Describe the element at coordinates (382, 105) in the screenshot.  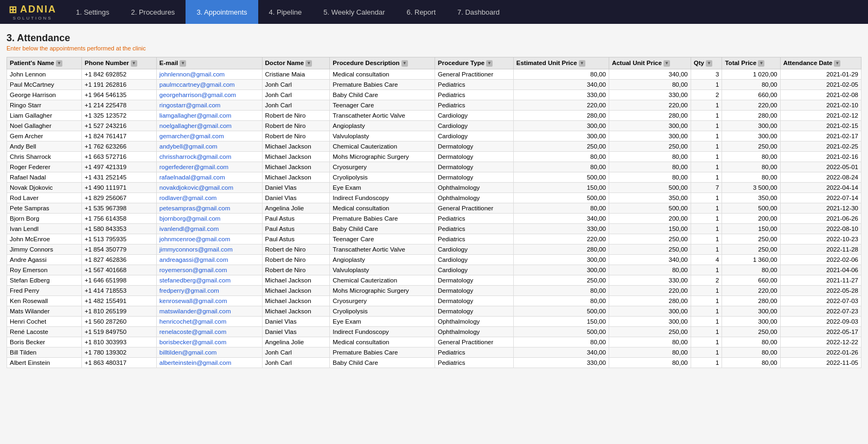
I see `cell-r3-c4: Teenager Care` at that location.